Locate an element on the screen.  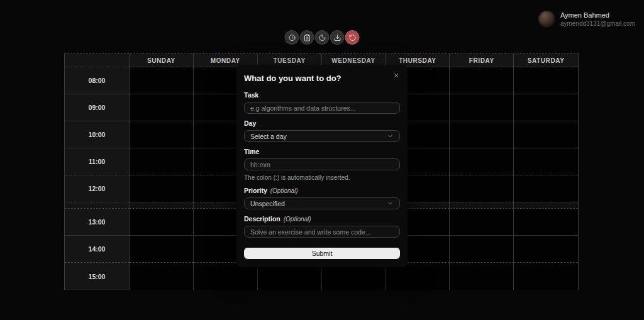
modal-title: What do you want to do? is located at coordinates (322, 78).